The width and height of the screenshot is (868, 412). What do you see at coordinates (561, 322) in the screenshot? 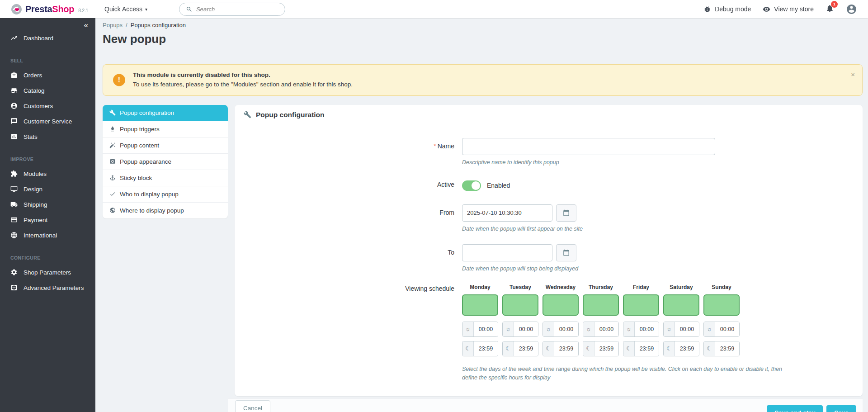
I see `schedule-day-wednesday: Wednesday ☼ ☾` at bounding box center [561, 322].